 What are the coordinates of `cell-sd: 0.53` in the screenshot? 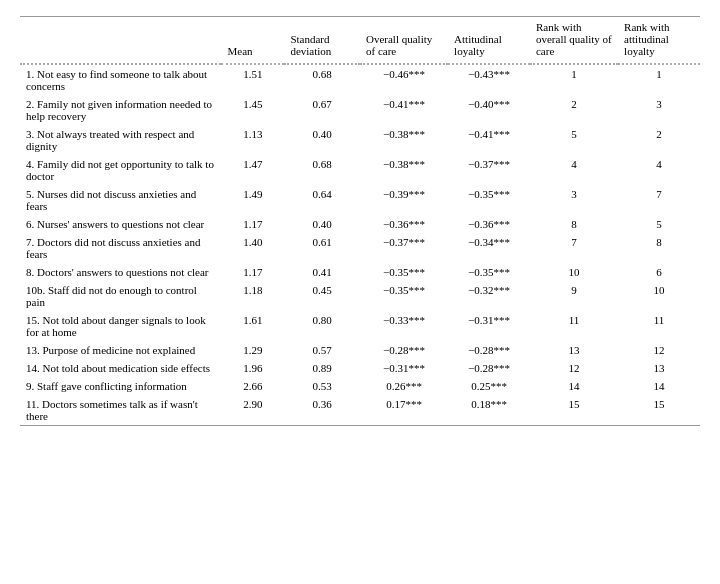 It's located at (322, 386).